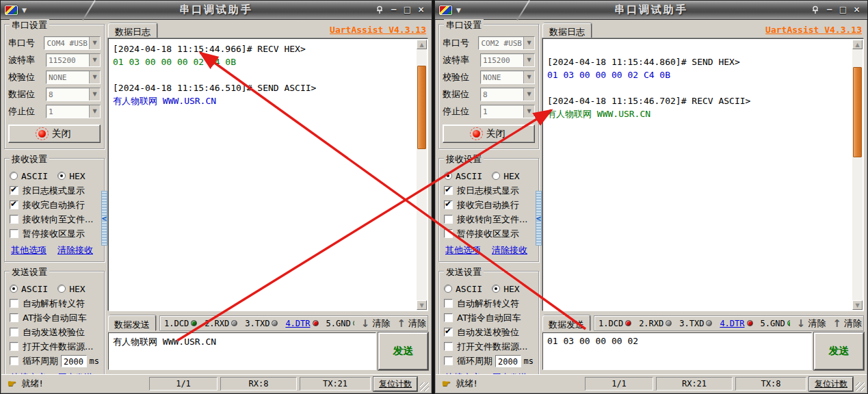 Image resolution: width=868 pixels, height=394 pixels. What do you see at coordinates (460, 43) in the screenshot?
I see `port-label: 串口号` at bounding box center [460, 43].